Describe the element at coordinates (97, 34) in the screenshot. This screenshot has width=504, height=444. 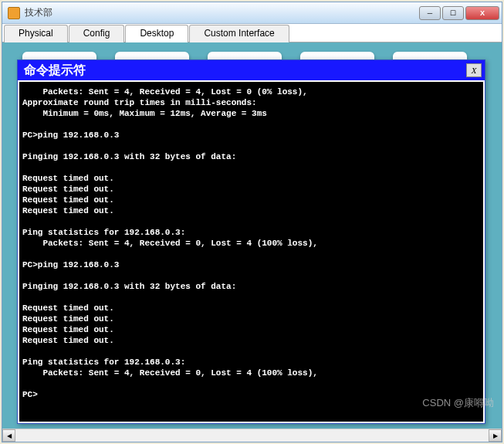
I see `tab-config: Config` at that location.